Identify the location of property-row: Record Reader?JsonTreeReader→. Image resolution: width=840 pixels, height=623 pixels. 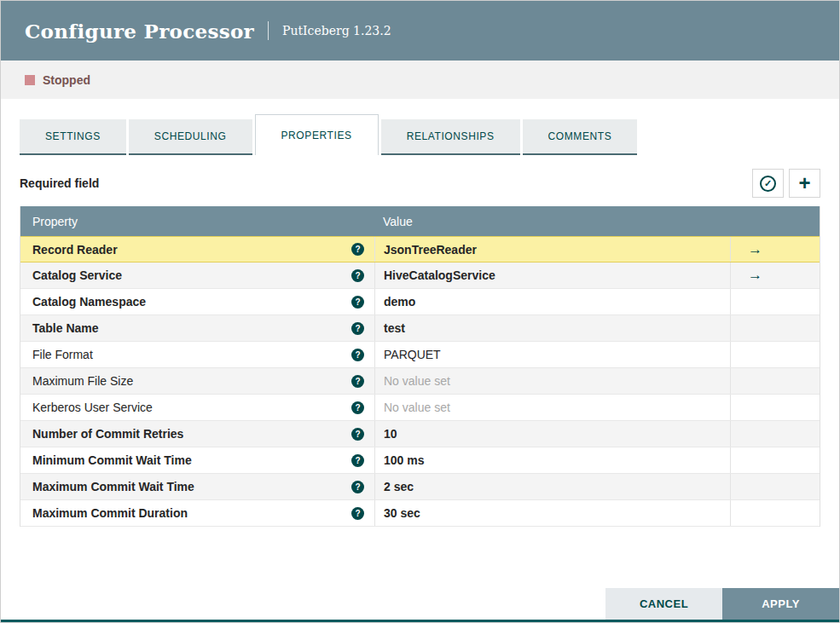
(420, 249).